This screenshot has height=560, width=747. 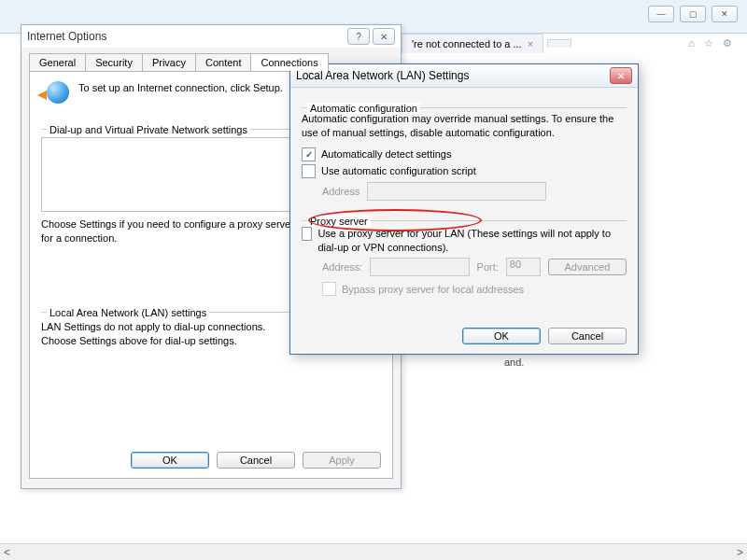 What do you see at coordinates (467, 44) in the screenshot?
I see `browser-tab-label: 're not connected to a ...` at bounding box center [467, 44].